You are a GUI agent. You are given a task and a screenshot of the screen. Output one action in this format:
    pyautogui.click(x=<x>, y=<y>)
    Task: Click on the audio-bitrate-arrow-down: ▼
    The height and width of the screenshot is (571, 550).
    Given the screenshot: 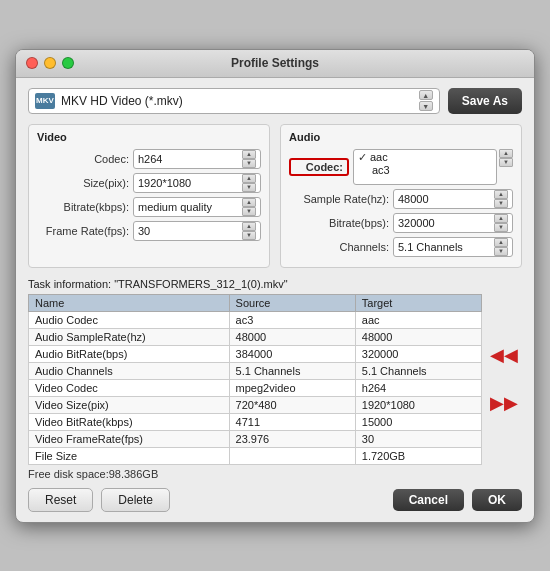 What is the action you would take?
    pyautogui.click(x=501, y=228)
    